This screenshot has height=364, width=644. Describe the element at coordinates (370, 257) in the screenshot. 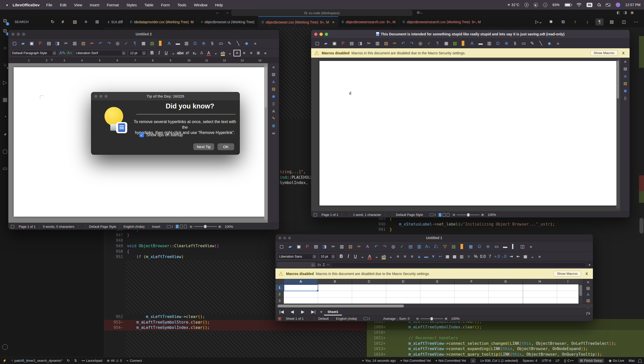

I see `font-color-button: A` at that location.